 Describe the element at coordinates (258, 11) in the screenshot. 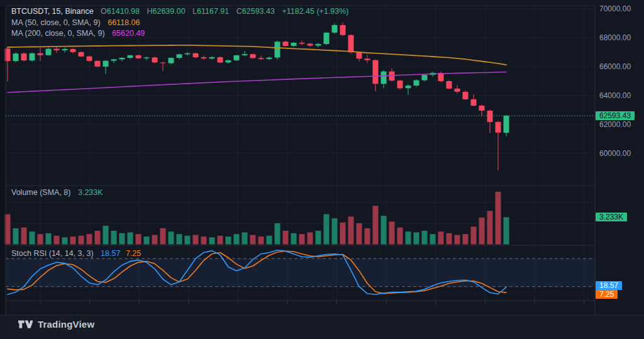

I see `close-value: 62593.43` at that location.